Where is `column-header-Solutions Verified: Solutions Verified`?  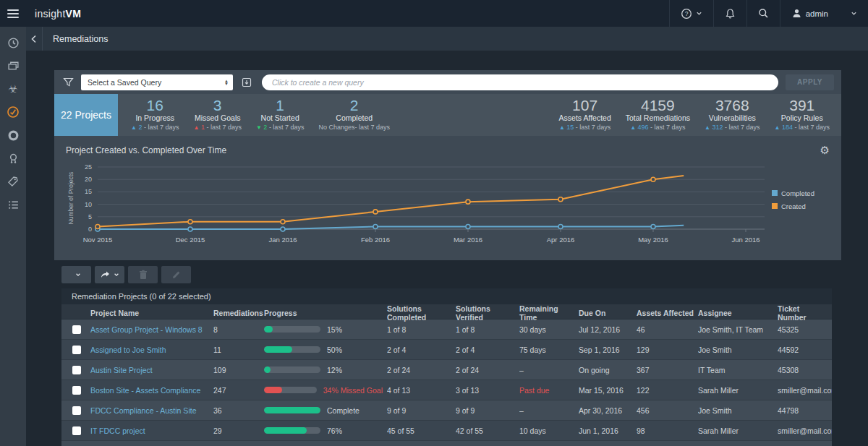 column-header-Solutions Verified: Solutions Verified is located at coordinates (488, 313).